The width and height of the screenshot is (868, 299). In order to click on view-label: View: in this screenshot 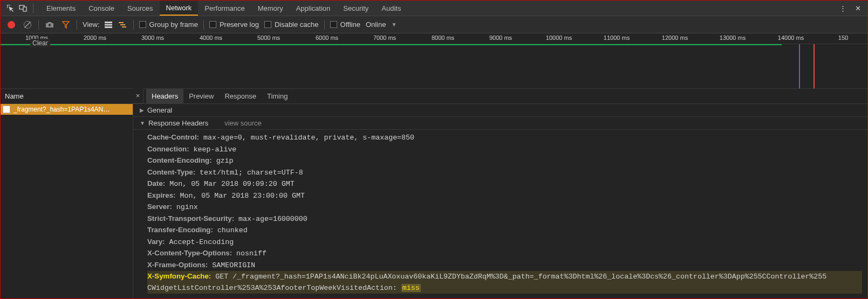, I will do `click(91, 25)`.